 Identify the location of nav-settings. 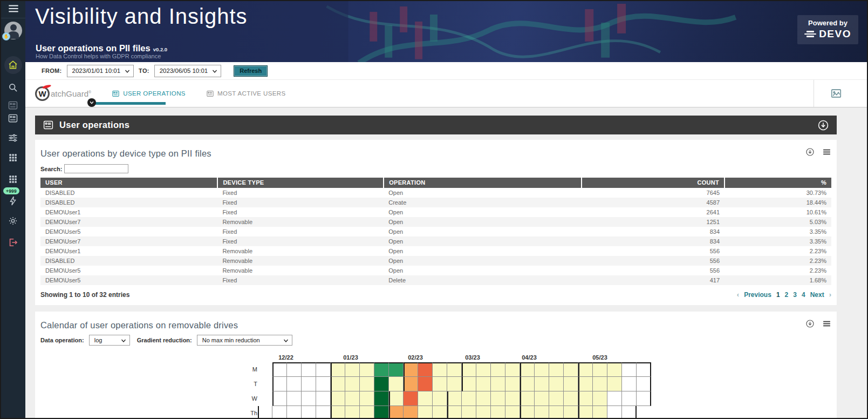
(13, 221).